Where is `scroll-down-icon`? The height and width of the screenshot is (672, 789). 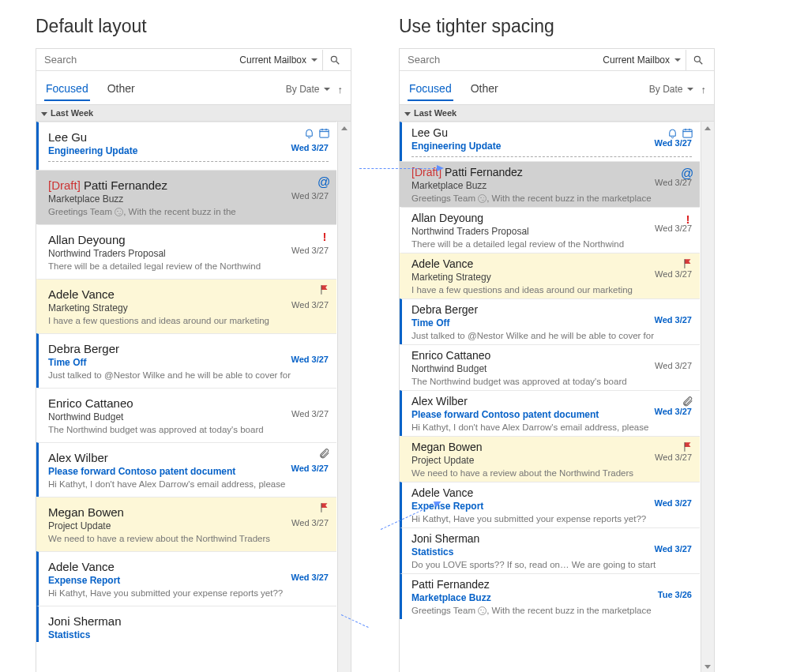
scroll-down-icon is located at coordinates (708, 666).